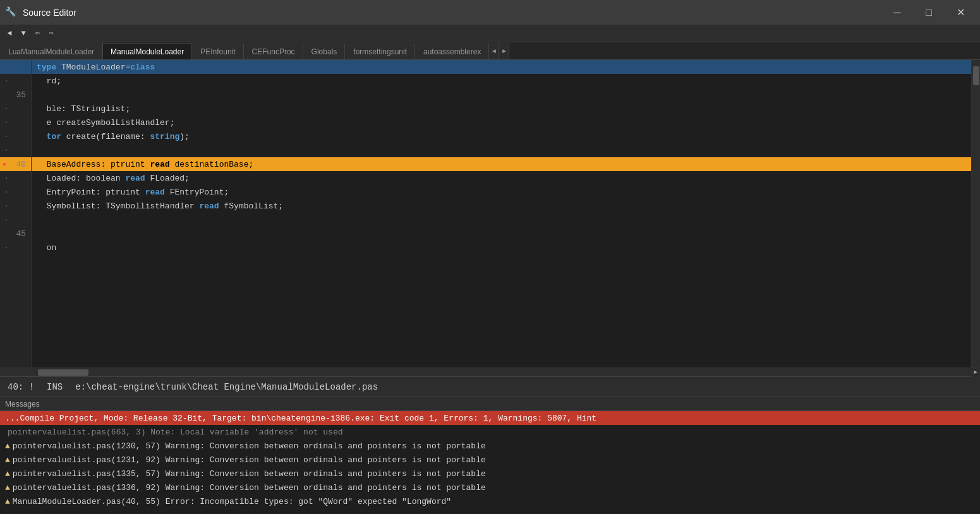 This screenshot has height=514, width=980. I want to click on warning-text-4: pointervaluelist.pas(844, 58) Warning: …, so click(249, 487).